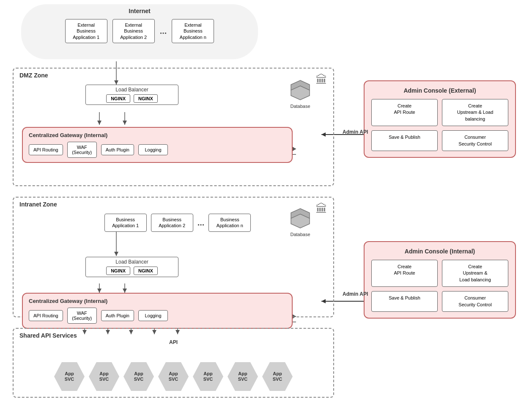 The width and height of the screenshot is (532, 407). What do you see at coordinates (157, 135) in the screenshot?
I see `gateway-dmz-title: Centralized Gateway (Internal)` at bounding box center [157, 135].